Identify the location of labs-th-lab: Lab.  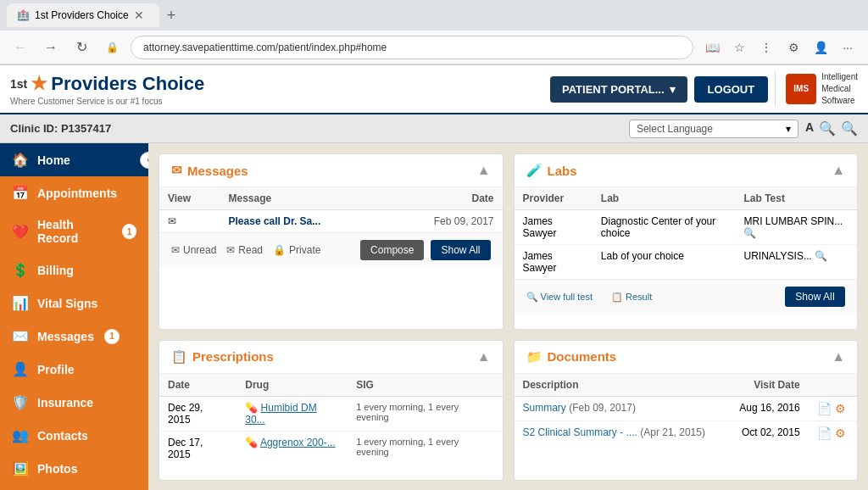
(665, 198).